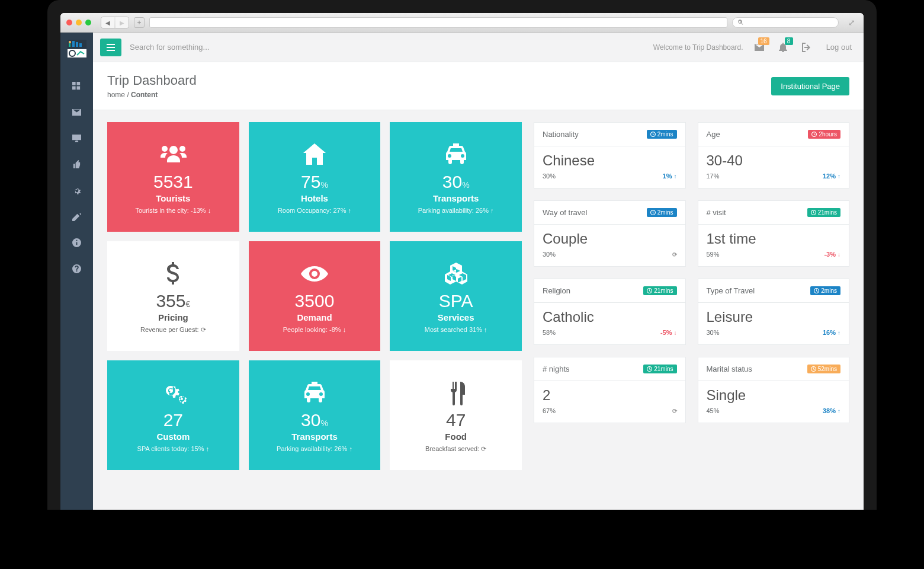  Describe the element at coordinates (610, 161) in the screenshot. I see `card-value: Chinese` at that location.